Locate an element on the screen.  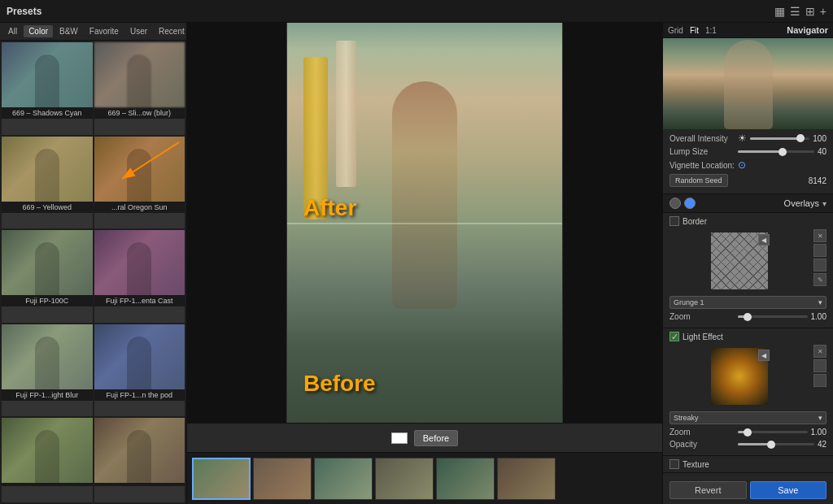
preset-item: Fuji FP-1...enta Cast is located at coordinates (140, 276).